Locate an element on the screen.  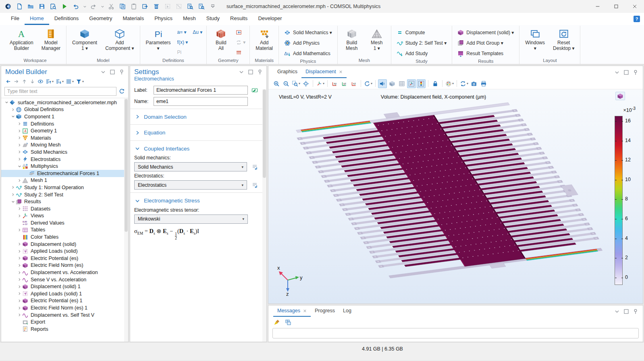
menu-tab-home: Home is located at coordinates (37, 19).